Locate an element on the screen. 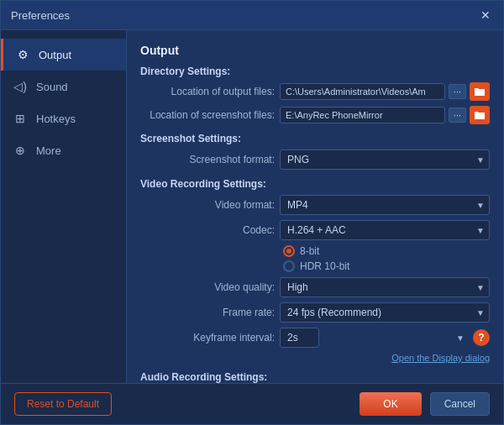  screenshot-files-row: Location of screenshot files: ··· is located at coordinates (315, 115).